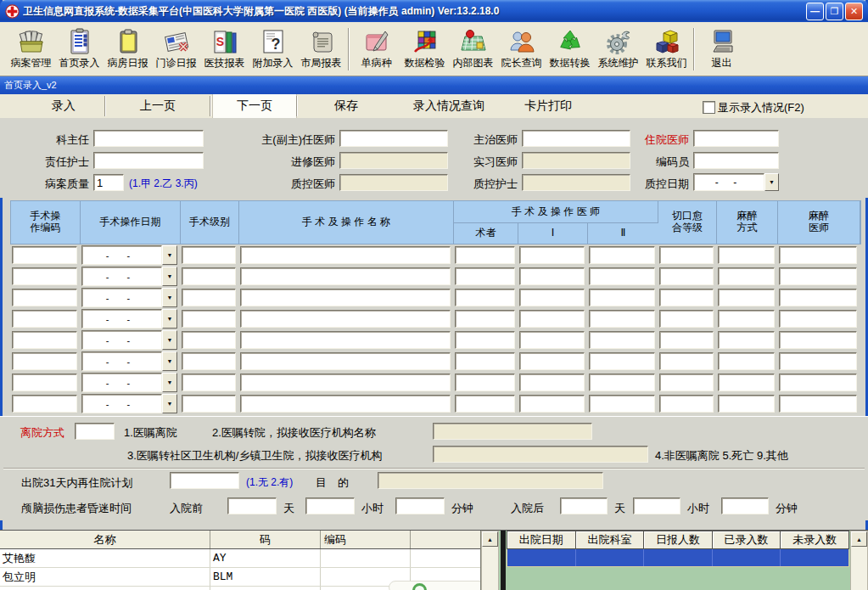 This screenshot has width=868, height=590. Describe the element at coordinates (667, 49) in the screenshot. I see `toolbar-button-contact-us: 联系我们` at that location.